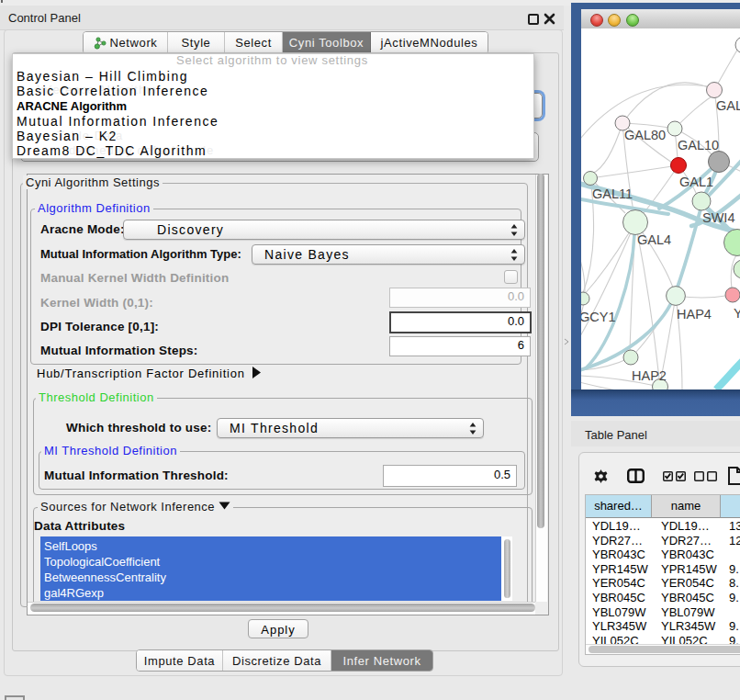 The image size is (740, 700). Describe the element at coordinates (696, 182) in the screenshot. I see `svg-text: GAL1` at that location.